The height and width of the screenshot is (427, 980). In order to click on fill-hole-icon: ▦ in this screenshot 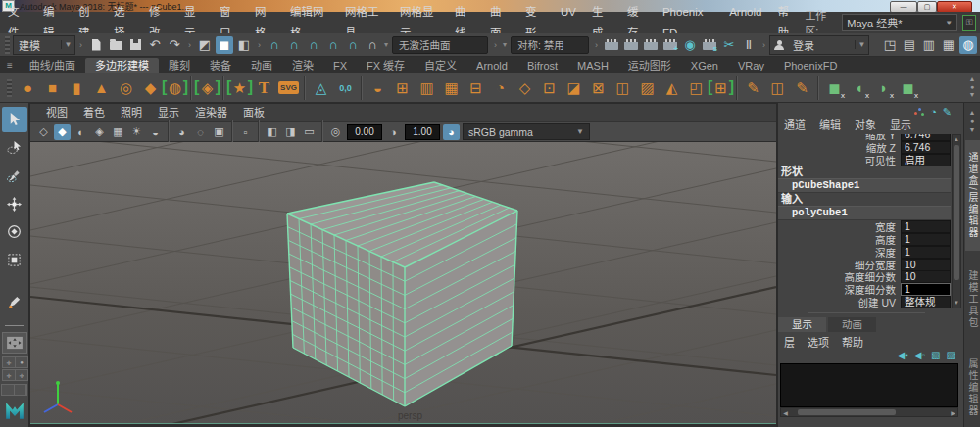, I will do `click(451, 88)`.